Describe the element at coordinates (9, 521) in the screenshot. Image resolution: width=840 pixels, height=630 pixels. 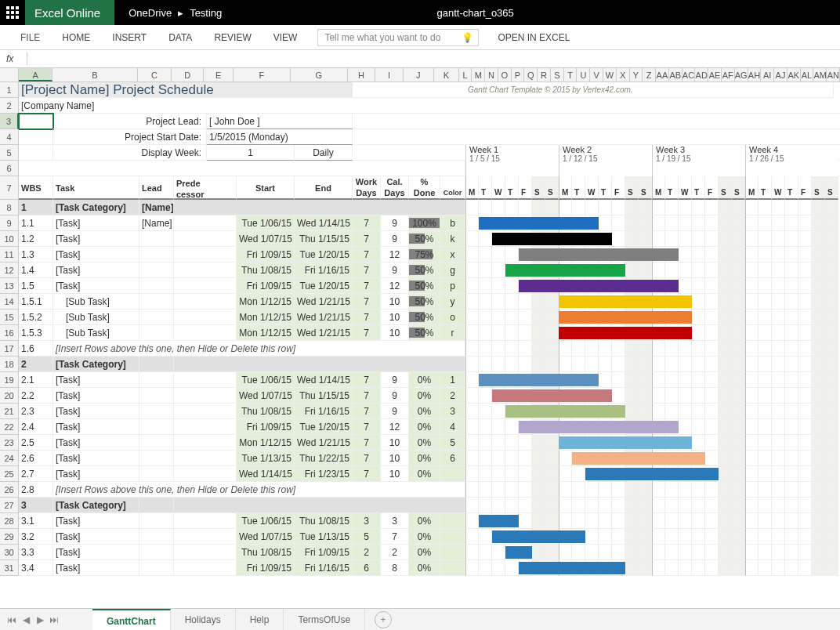
I see `row-header: 28` at that location.